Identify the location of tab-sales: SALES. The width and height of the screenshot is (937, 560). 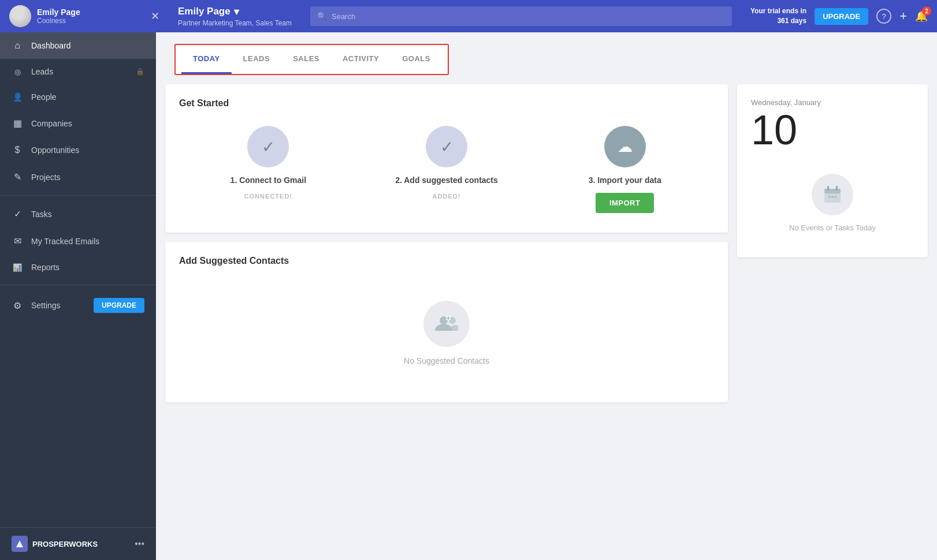
(306, 59).